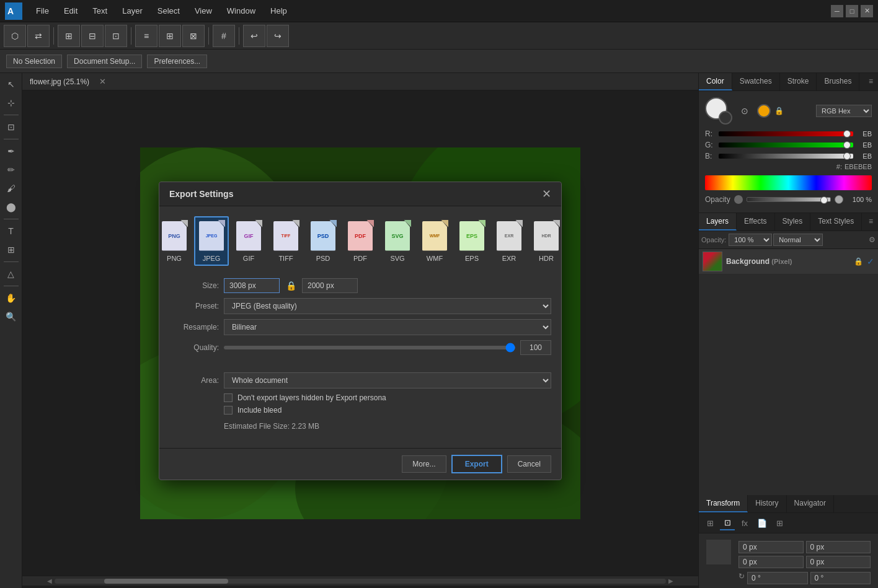  I want to click on menu-file: File, so click(42, 11).